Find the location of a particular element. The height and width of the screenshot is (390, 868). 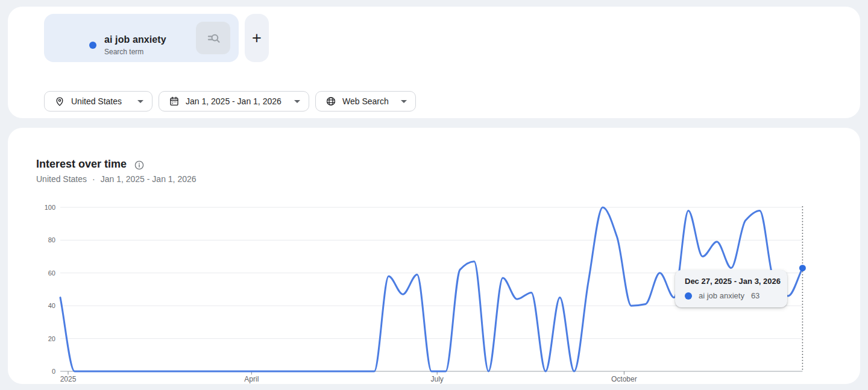

search-type-filter-dropdown: Web Search is located at coordinates (365, 101).